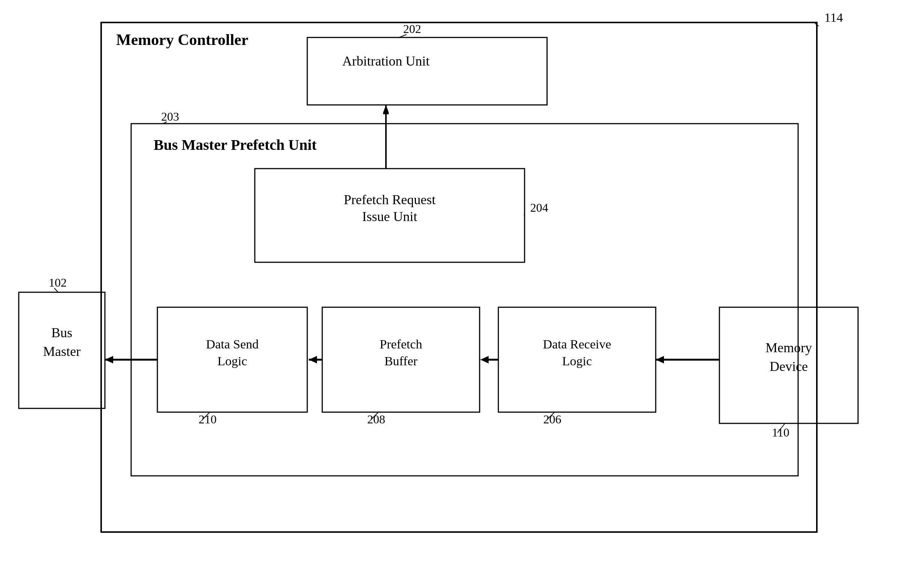 The width and height of the screenshot is (924, 577). I want to click on prefetch-request-label-line1: Prefetch Request, so click(390, 200).